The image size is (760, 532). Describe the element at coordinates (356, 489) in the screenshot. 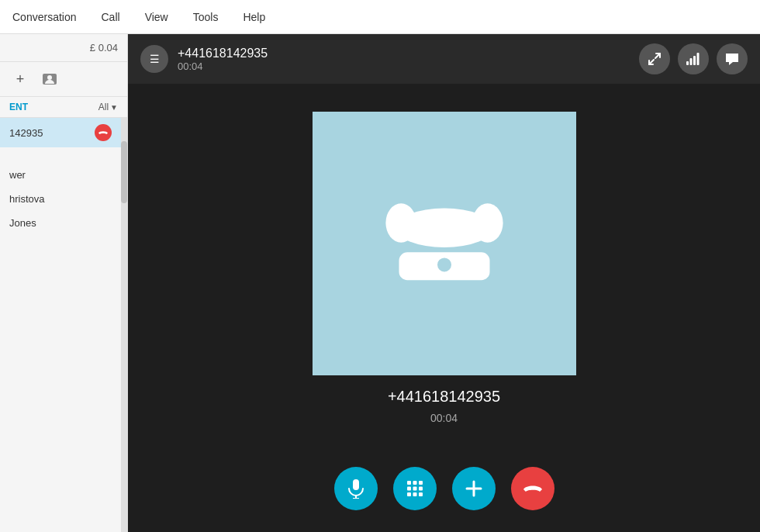

I see `mute-button` at that location.